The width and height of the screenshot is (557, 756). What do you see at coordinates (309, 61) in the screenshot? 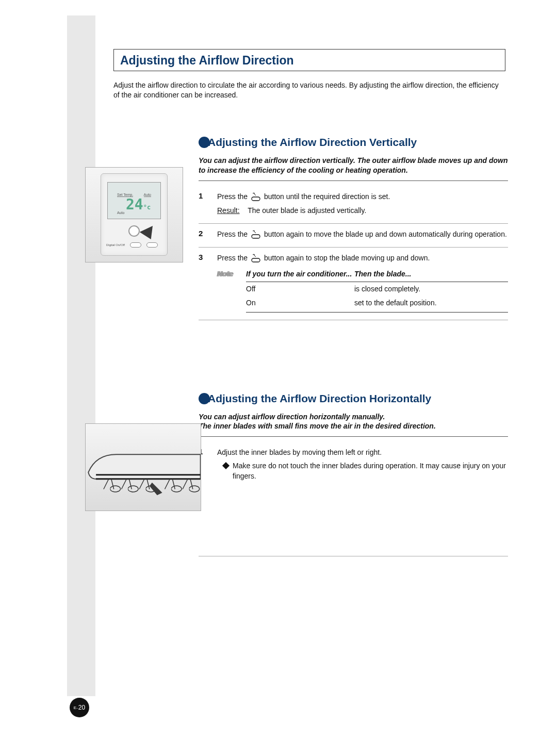
I see `page-title: Adjusting the Airflow Direction` at bounding box center [309, 61].